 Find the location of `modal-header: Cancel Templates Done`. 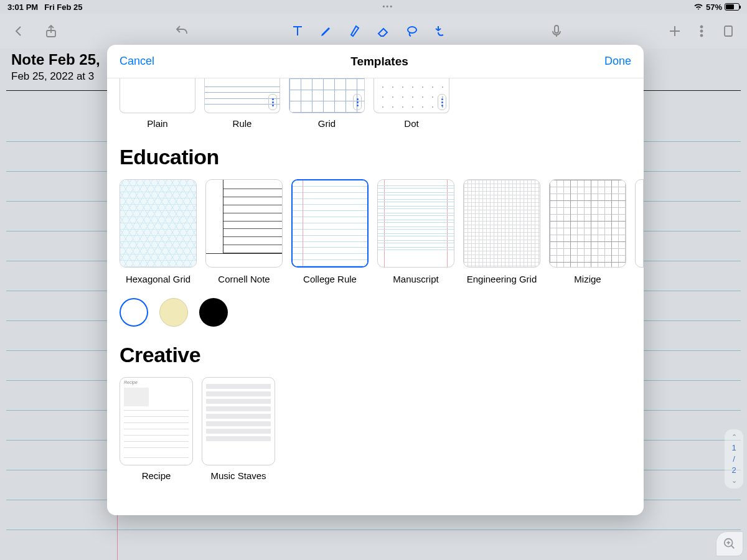

modal-header: Cancel Templates Done is located at coordinates (375, 62).